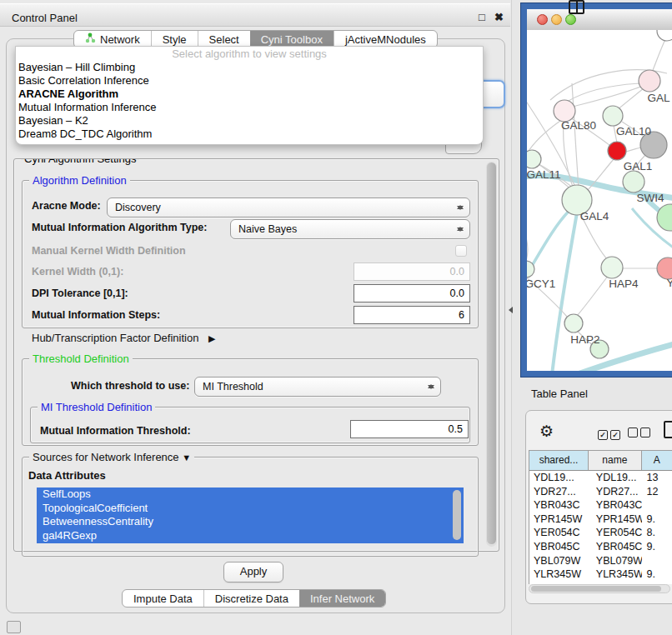  I want to click on split-columns-icon, so click(577, 7).